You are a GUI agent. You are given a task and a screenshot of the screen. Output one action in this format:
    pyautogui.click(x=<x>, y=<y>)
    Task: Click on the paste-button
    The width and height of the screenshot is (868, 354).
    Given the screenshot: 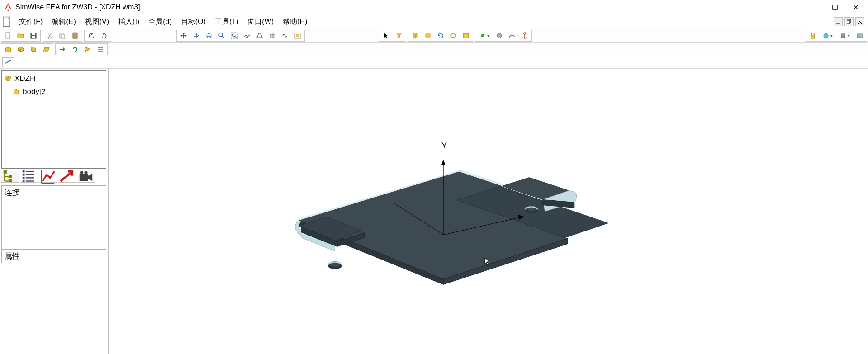 What is the action you would take?
    pyautogui.click(x=75, y=36)
    